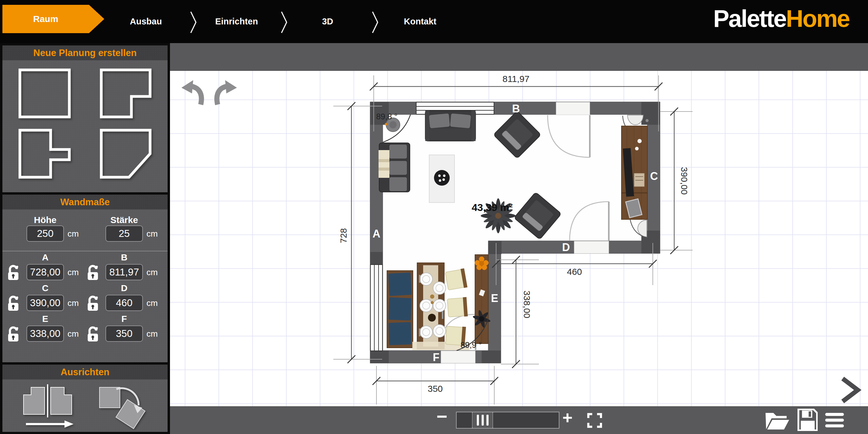  I want to click on section-title-new-plan: Neue Planung erstellen, so click(85, 53).